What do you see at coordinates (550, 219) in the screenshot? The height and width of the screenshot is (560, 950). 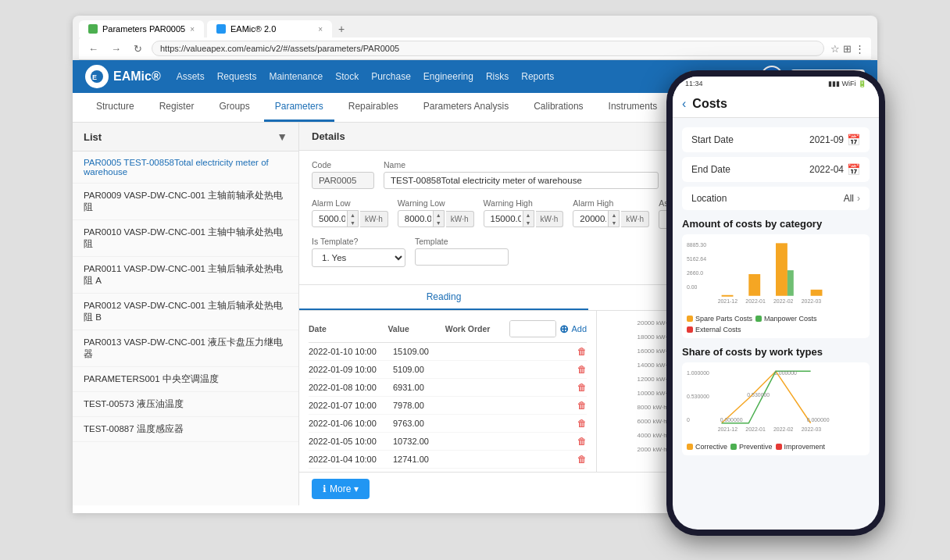 I see `warning-high-unit: kW·h` at bounding box center [550, 219].